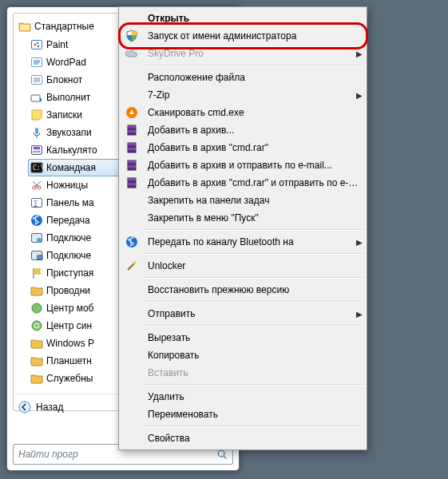 The image size is (448, 479). I want to click on mobility-icon, so click(37, 308).